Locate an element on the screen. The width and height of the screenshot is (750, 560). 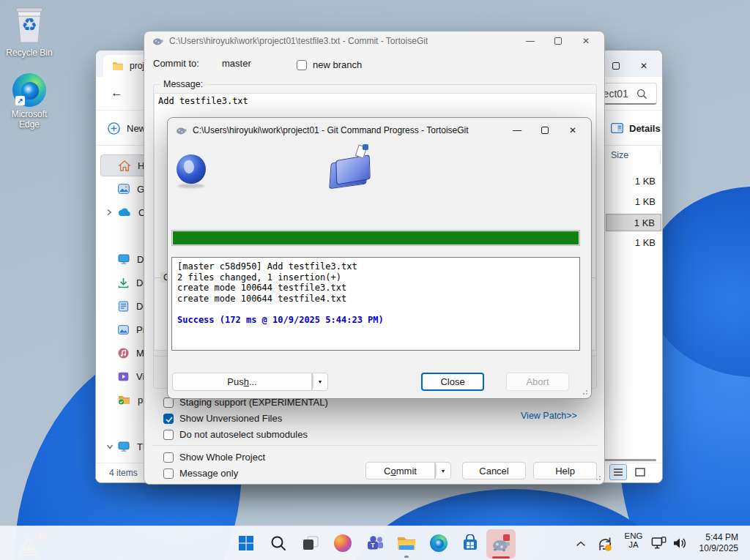
file-explorer-icon is located at coordinates (406, 543).